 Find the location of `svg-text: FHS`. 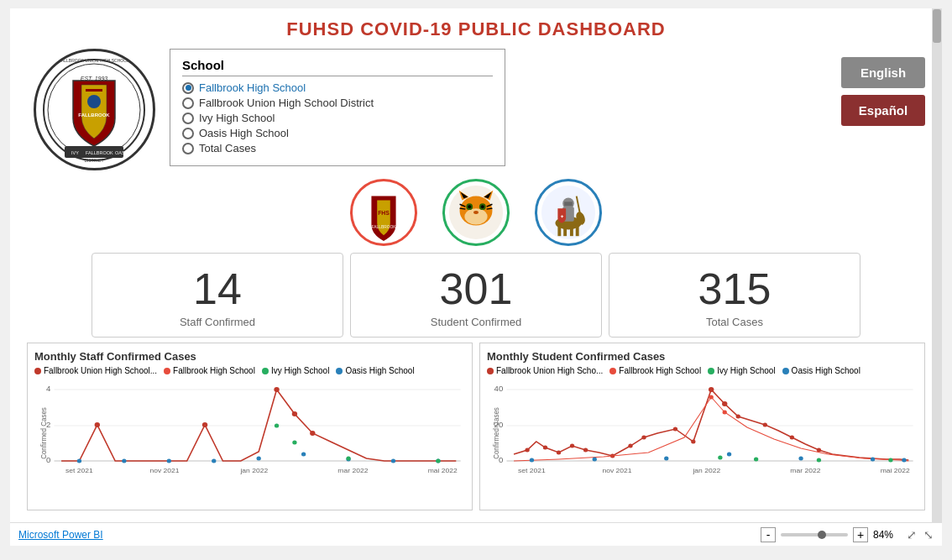

svg-text: FHS is located at coordinates (384, 213).